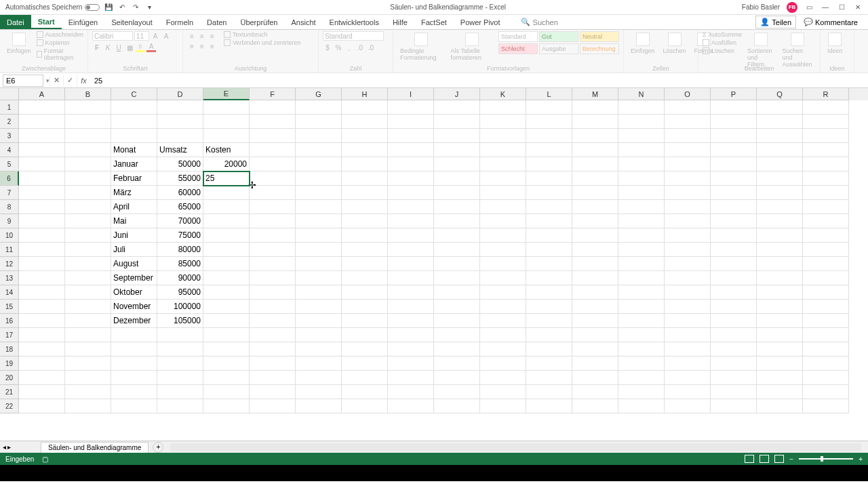  I want to click on cell-N6, so click(642, 179).